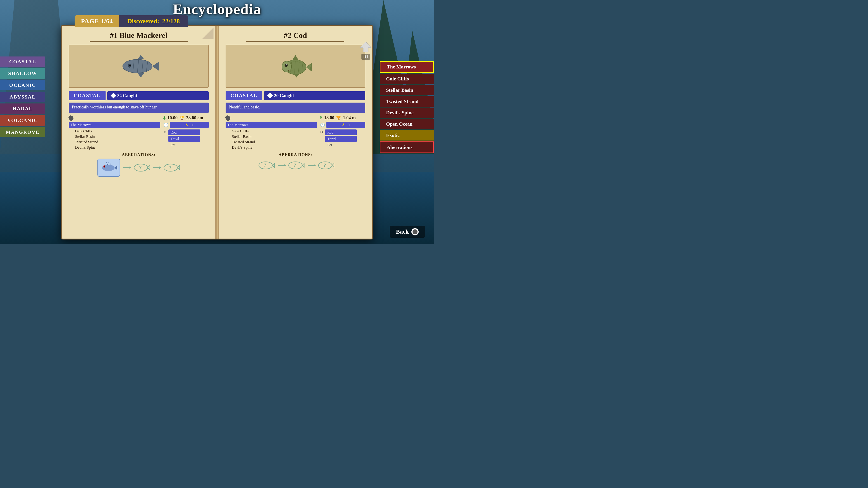  I want to click on fish-silhouette-2: ?, so click(141, 168).